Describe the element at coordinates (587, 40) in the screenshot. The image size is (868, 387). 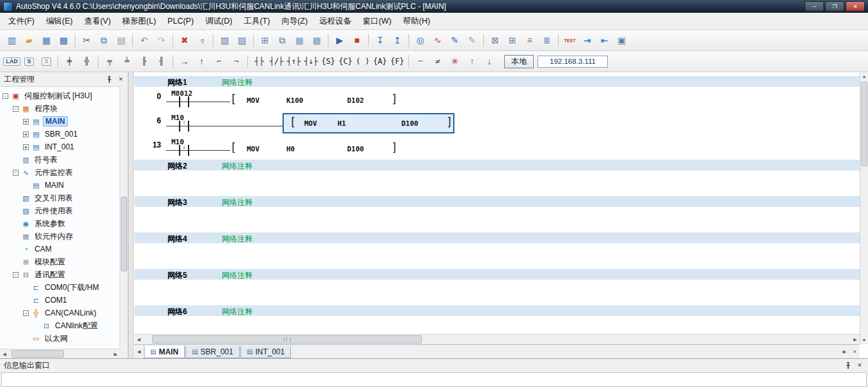
I see `jump-in-button: ⇥` at that location.